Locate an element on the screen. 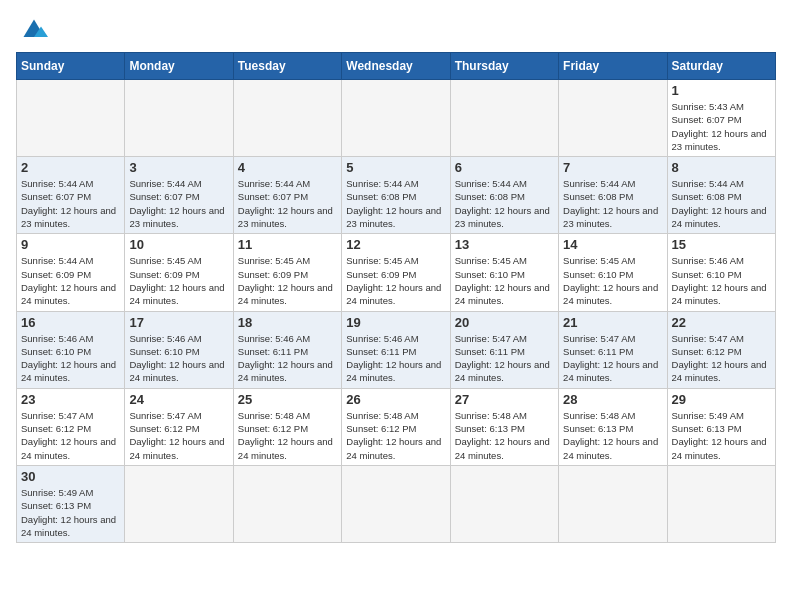 The width and height of the screenshot is (792, 612). calendar-day-cell: 17Sunrise: 5:46 AMSunset: 6:10 PMDayligh… is located at coordinates (179, 350).